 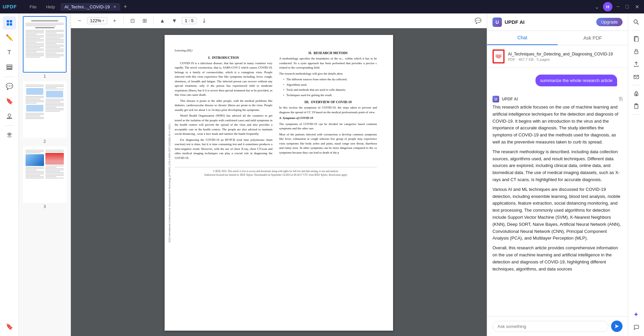 I want to click on page-navigation: 1 / 5, so click(x=189, y=21).